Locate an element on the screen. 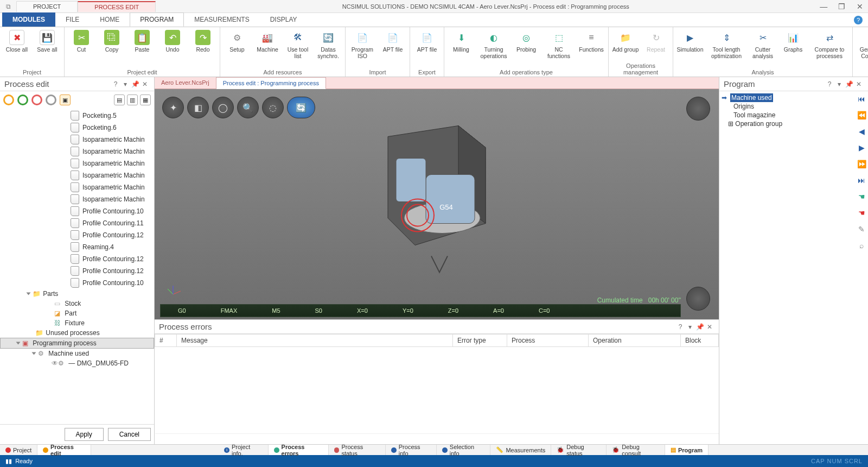  task-process-errors: Process errors is located at coordinates (298, 450).